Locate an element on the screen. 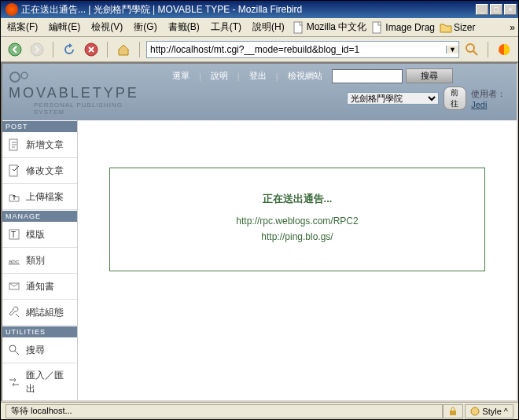 The image size is (519, 420). reload-button is located at coordinates (69, 50).